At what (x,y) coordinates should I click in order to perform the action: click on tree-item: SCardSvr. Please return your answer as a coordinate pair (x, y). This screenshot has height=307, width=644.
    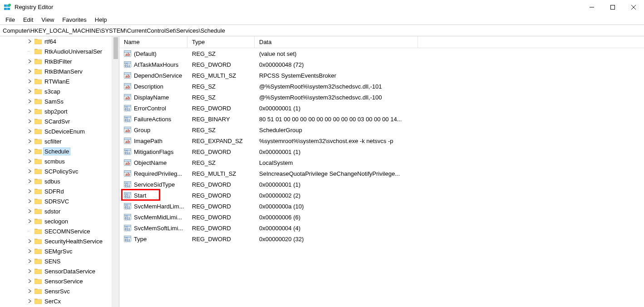
    Looking at the image, I should click on (56, 121).